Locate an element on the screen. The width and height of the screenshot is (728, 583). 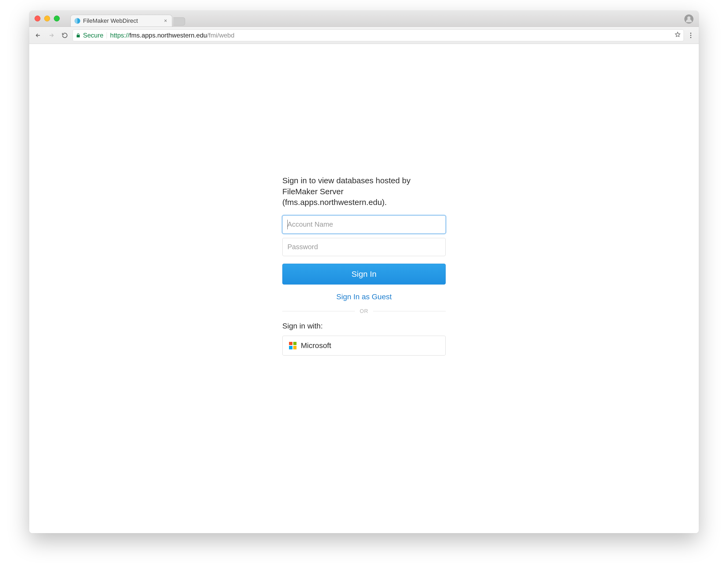
filemaker-favicon-icon is located at coordinates (78, 21).